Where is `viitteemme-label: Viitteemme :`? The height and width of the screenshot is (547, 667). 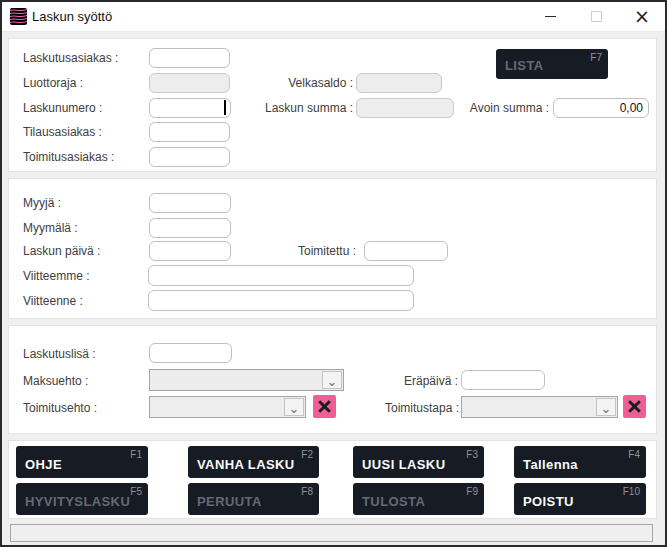 viitteemme-label: Viitteemme : is located at coordinates (56, 276).